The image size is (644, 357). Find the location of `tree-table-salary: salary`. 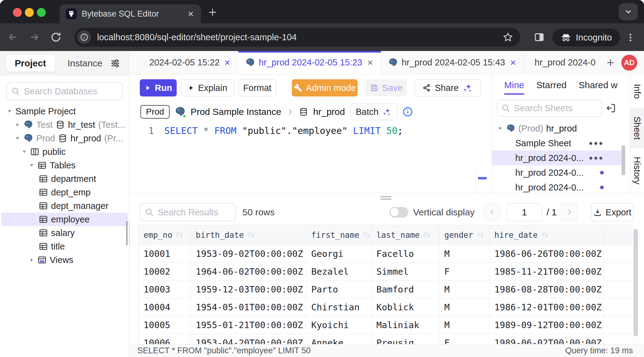

tree-table-salary: salary is located at coordinates (65, 233).